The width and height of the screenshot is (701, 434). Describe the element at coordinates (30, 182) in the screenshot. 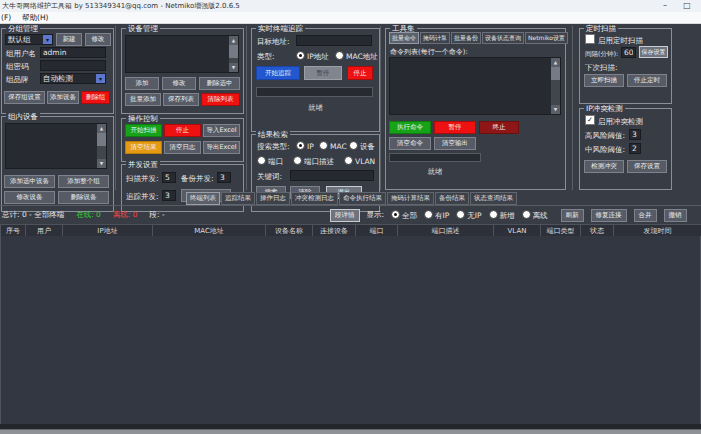

I see `add-selected-device-button: 添加选中设备` at that location.